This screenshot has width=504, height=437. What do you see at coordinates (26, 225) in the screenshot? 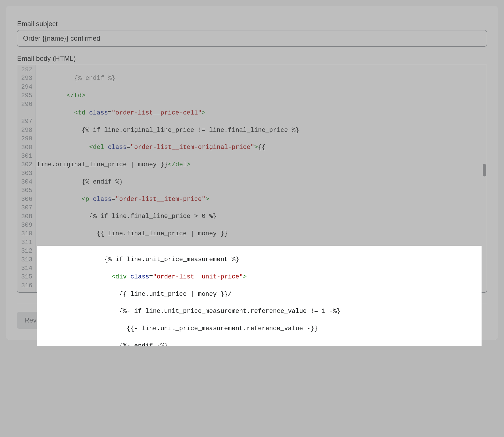
I see `line-number: 309` at bounding box center [26, 225].